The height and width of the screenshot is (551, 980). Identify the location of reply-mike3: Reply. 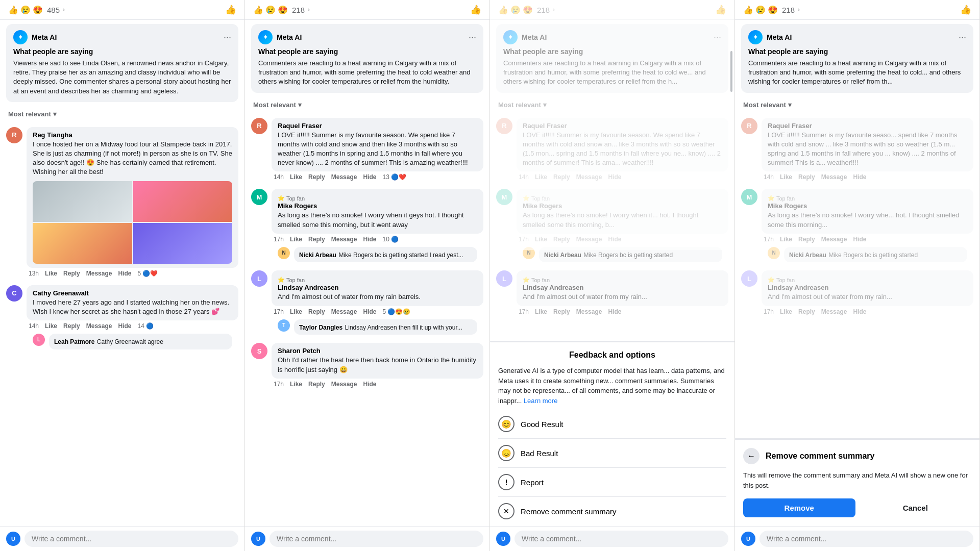
(561, 239).